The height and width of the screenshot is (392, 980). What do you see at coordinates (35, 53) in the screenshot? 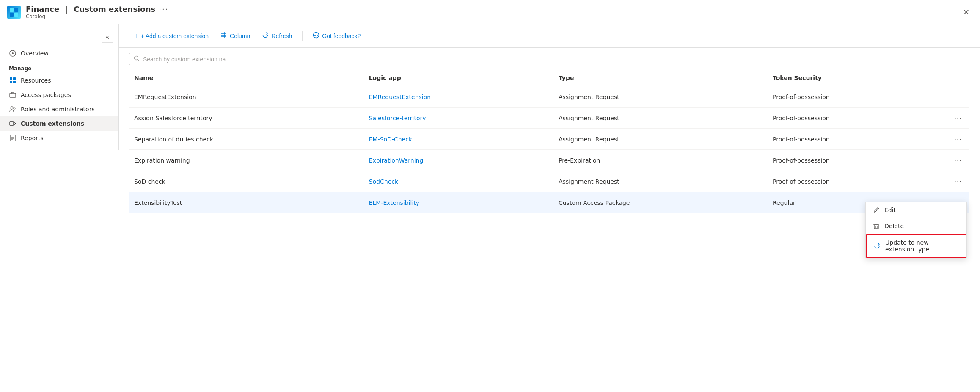
I see `sidebar-overview-label: Overview` at bounding box center [35, 53].